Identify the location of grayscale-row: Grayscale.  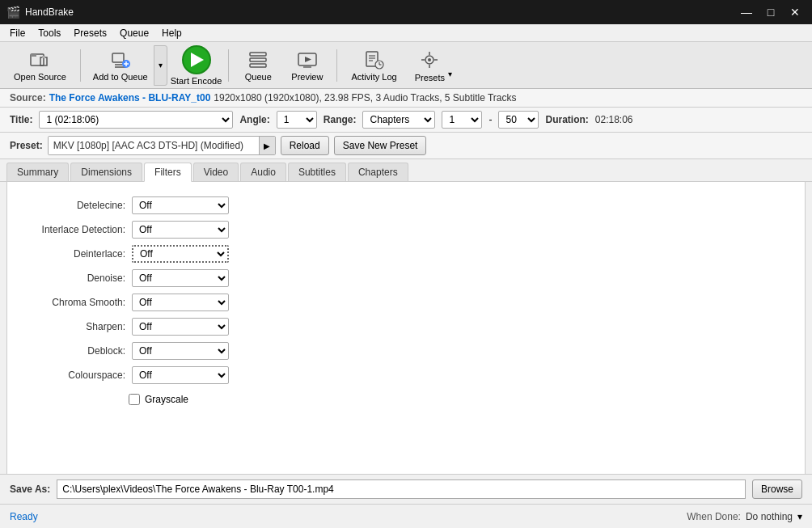
(462, 399).